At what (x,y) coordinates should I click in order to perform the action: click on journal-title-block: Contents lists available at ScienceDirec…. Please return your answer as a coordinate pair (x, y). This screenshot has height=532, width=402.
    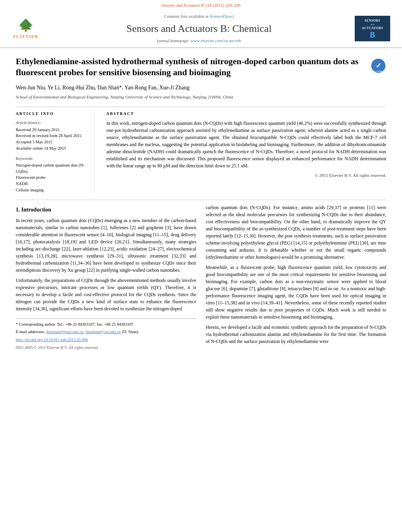
    Looking at the image, I should click on (199, 29).